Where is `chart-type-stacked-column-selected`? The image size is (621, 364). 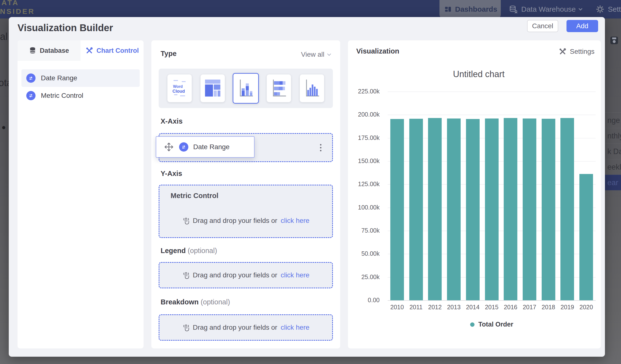
chart-type-stacked-column-selected is located at coordinates (246, 88).